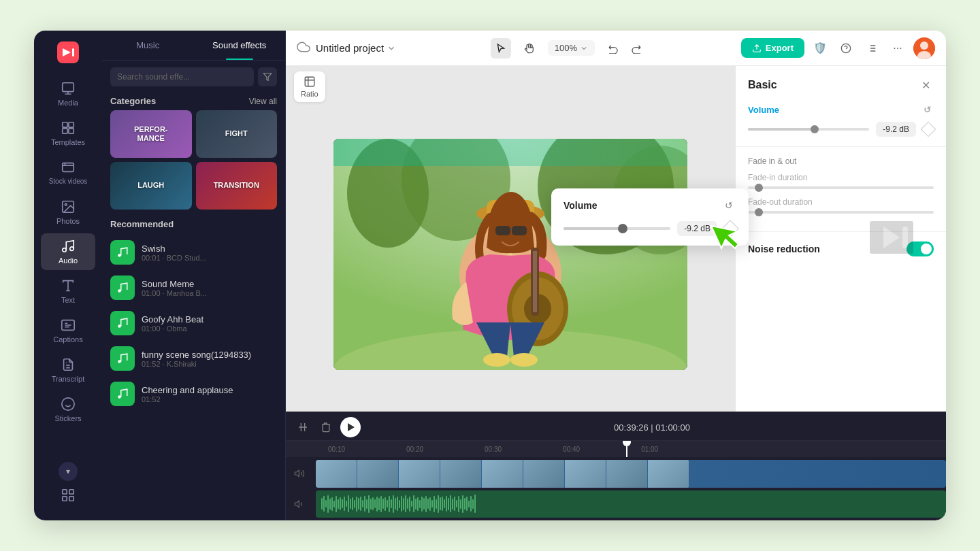 The image size is (980, 551). I want to click on timeline: 00:39:26 | 01:00:00 00:10 00:20 00:30 00…, so click(616, 466).